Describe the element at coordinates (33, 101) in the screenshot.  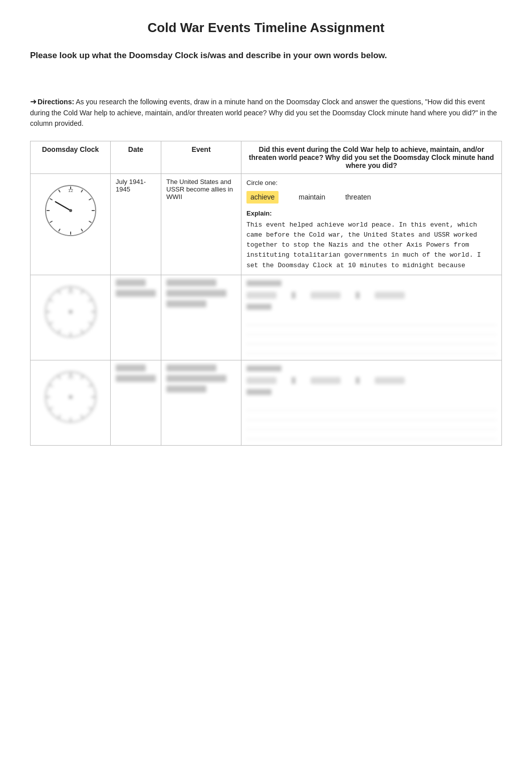
I see `directions-arrow: ➜` at that location.